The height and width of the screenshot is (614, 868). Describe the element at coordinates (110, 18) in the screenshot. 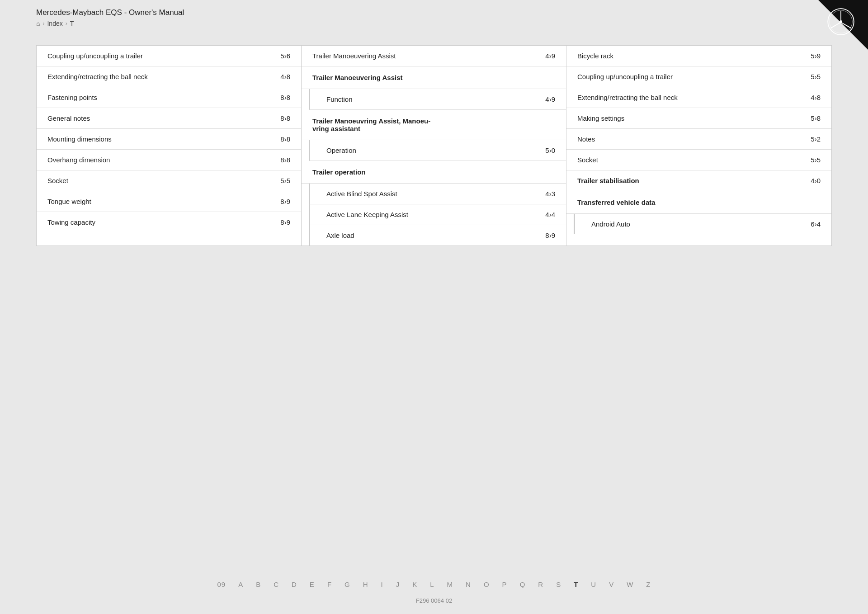

I see `header-left: Mercedes-Maybach EQS - Owner's Manual ⌂ …` at that location.